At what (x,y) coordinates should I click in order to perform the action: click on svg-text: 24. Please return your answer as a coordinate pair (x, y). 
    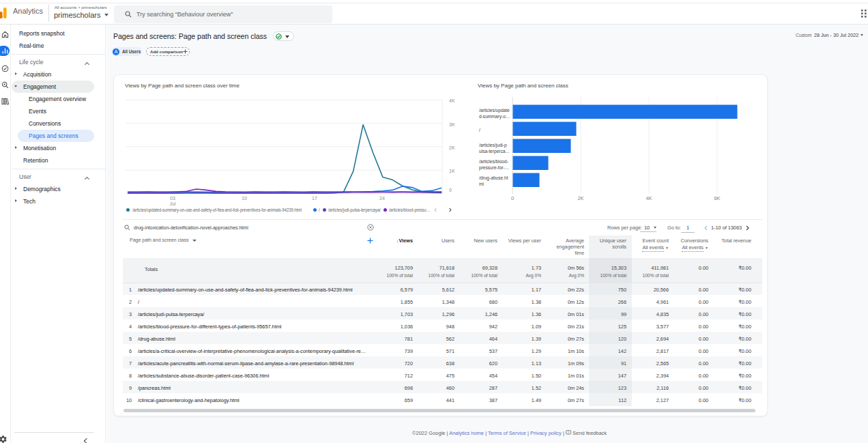
    Looking at the image, I should click on (382, 198).